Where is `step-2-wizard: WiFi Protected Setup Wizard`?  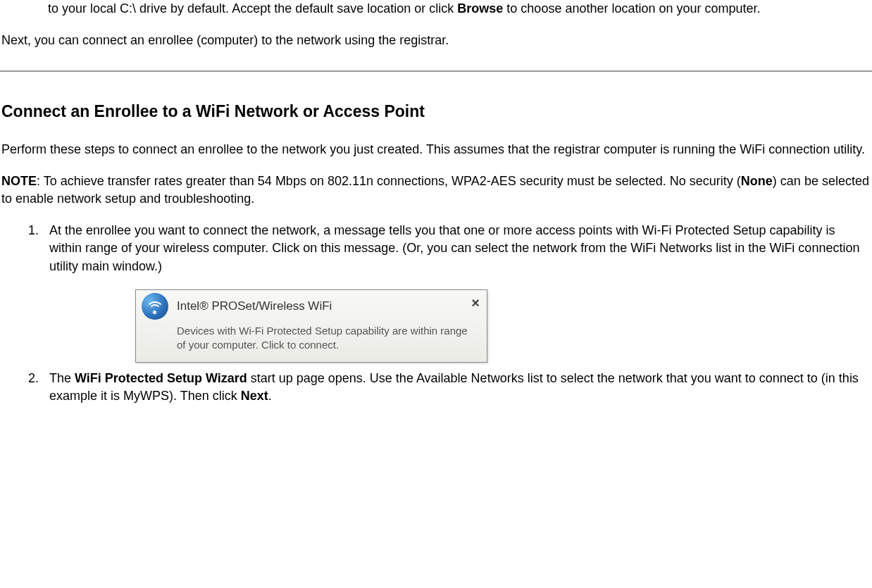
step-2-wizard: WiFi Protected Setup Wizard is located at coordinates (161, 378).